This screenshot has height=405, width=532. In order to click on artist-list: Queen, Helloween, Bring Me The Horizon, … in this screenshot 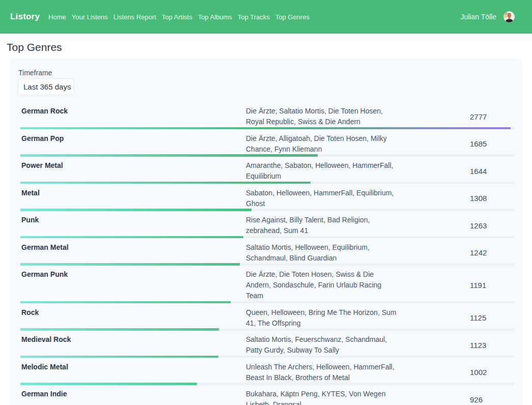, I will do `click(356, 318)`.